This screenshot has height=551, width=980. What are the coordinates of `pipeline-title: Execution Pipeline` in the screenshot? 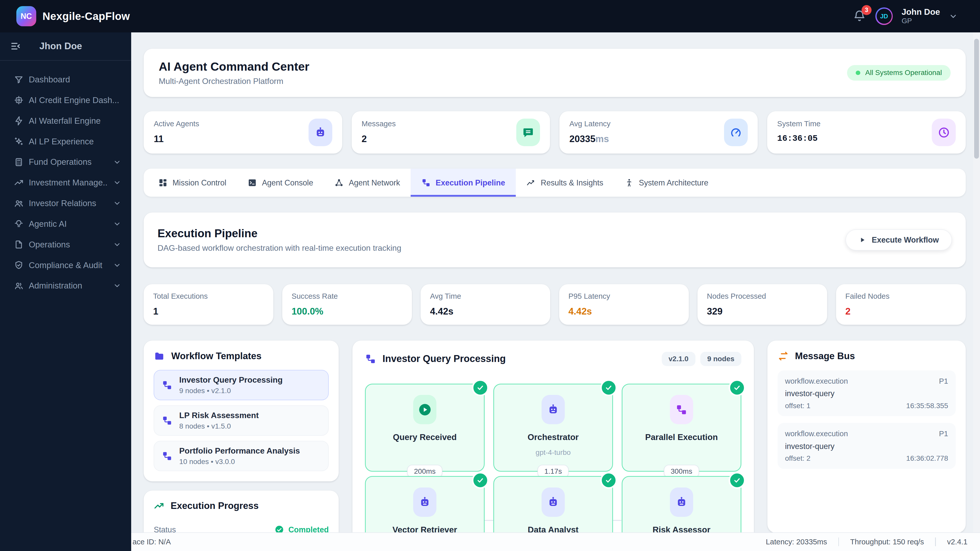 It's located at (279, 233).